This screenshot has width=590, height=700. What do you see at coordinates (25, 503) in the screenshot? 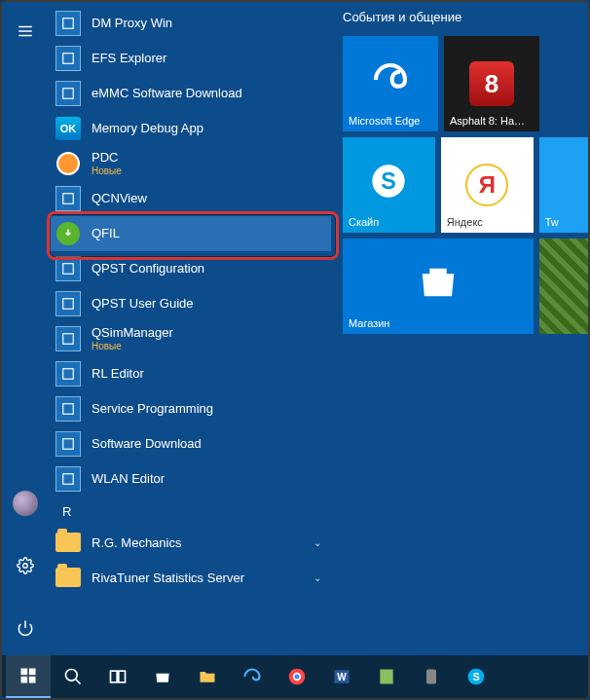
I see `avatar-icon` at bounding box center [25, 503].